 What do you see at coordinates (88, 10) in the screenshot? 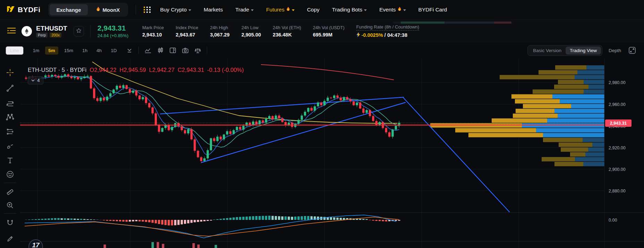
I see `mode-switch: Exchange MoonX` at bounding box center [88, 10].